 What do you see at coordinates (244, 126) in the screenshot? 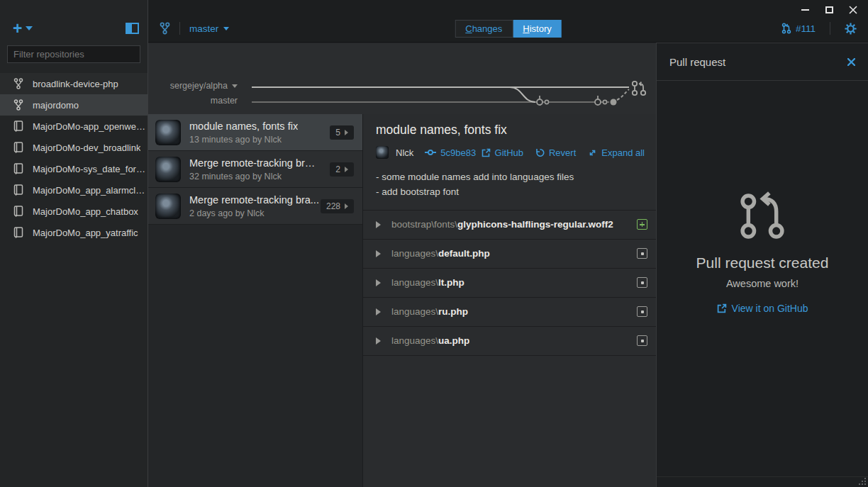
I see `commit-title: module names, fonts fix` at bounding box center [244, 126].